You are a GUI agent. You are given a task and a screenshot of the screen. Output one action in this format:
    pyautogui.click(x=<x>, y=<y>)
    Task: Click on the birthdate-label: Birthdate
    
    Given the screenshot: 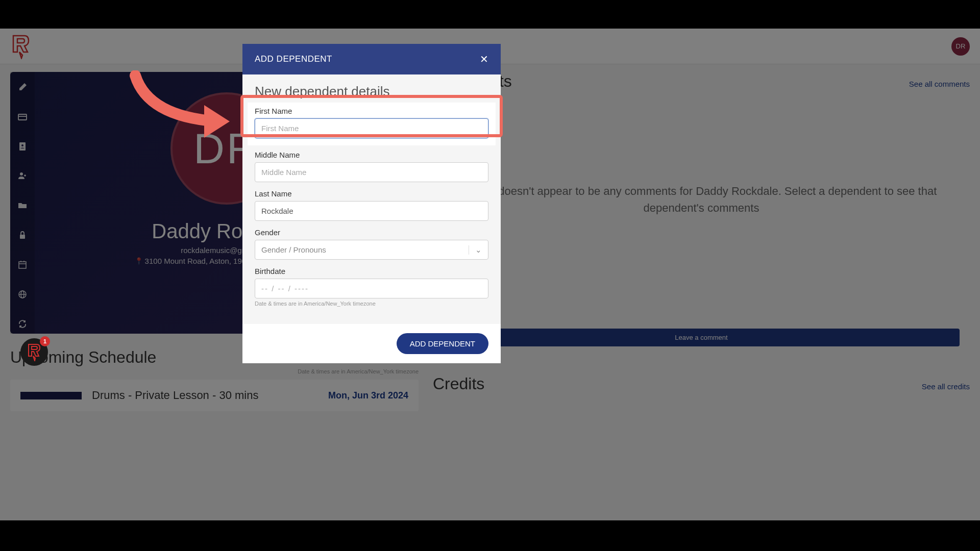 What is the action you would take?
    pyautogui.click(x=372, y=271)
    